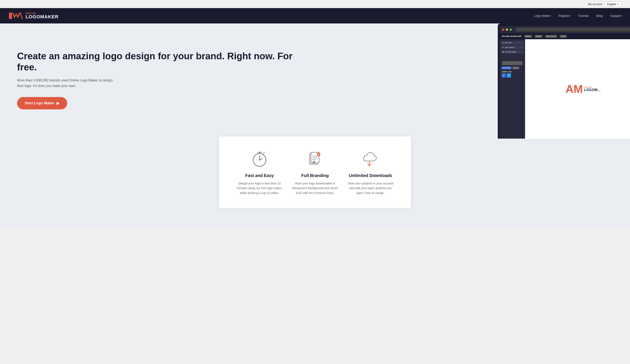 This screenshot has height=364, width=630. Describe the element at coordinates (616, 16) in the screenshot. I see `nav-support: Support` at that location.